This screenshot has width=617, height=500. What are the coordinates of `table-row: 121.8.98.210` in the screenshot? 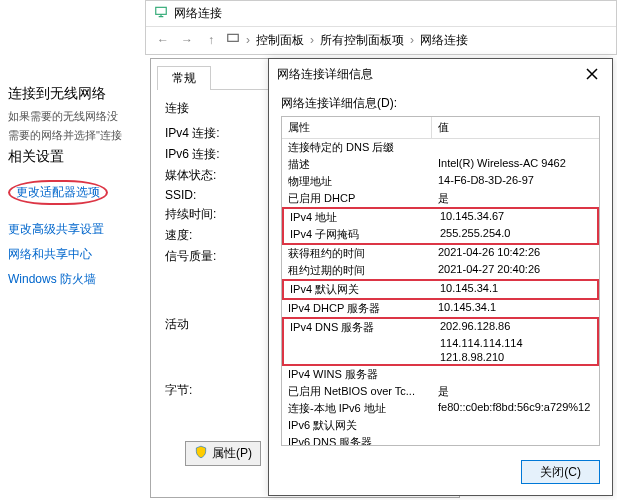 It's located at (440, 357).